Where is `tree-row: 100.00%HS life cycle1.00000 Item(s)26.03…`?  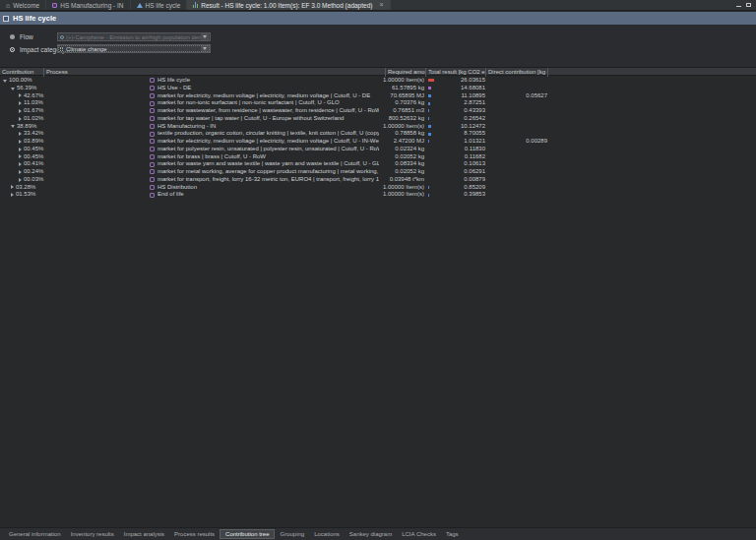
tree-row: 100.00%HS life cycle1.00000 Item(s)26.03… is located at coordinates (378, 81).